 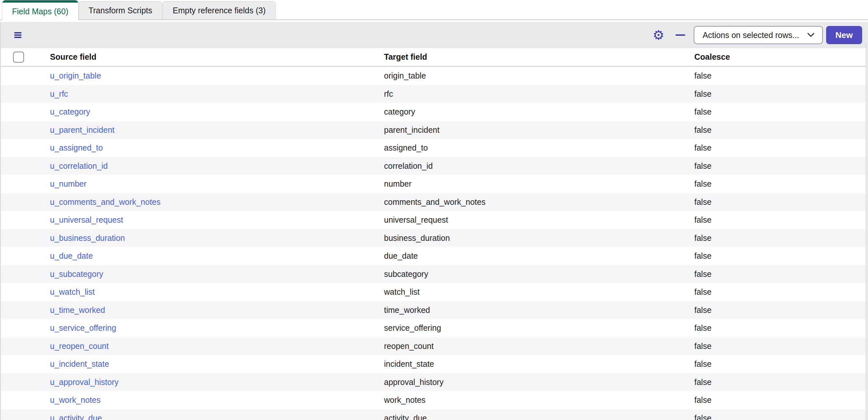 What do you see at coordinates (79, 166) in the screenshot?
I see `source-field-link: u_correlation_id` at bounding box center [79, 166].